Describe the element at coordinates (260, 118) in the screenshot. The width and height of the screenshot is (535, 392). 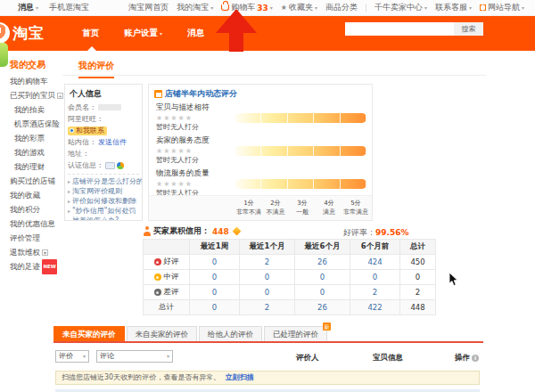
I see `score-row-description: 宝贝与描述相符 ★★★★★ 暂时无人打分` at that location.